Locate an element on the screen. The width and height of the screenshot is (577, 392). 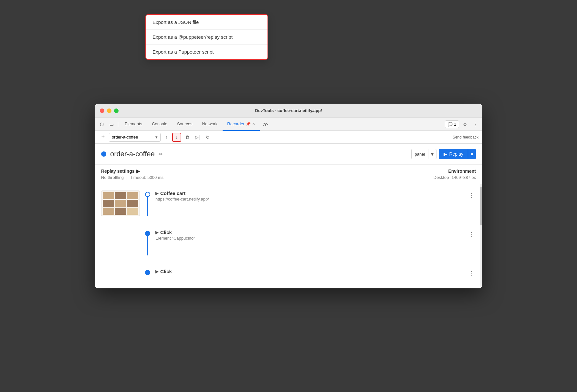
tab-divider is located at coordinates (118, 124).